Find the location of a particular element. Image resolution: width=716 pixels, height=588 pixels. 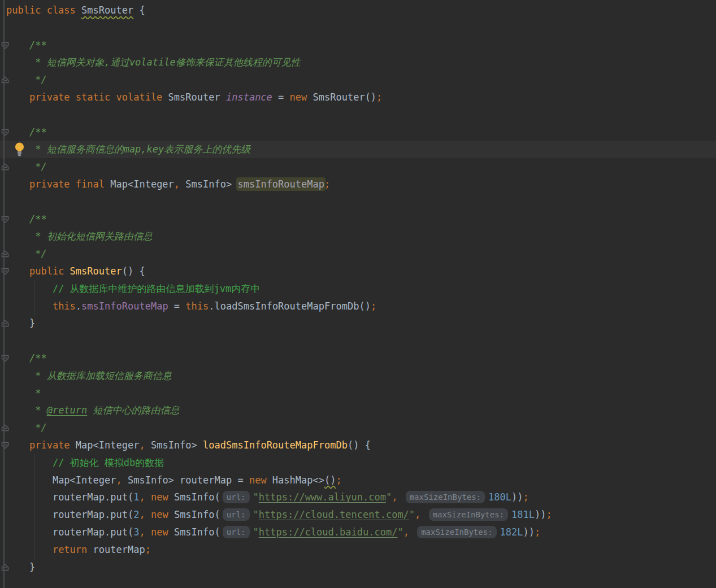

code-line: * 短信服务商信息的map,key表示服务上的优先级 is located at coordinates (358, 149).